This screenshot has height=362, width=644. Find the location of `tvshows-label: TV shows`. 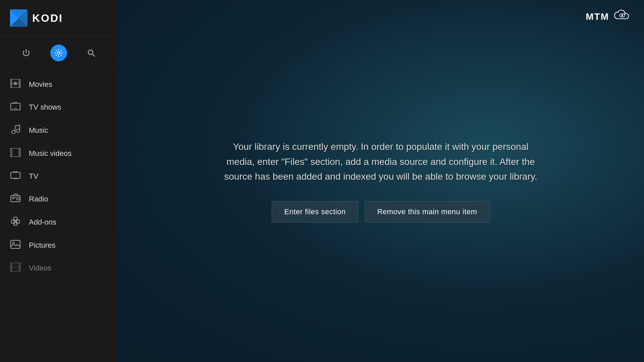

tvshows-label: TV shows is located at coordinates (45, 107).